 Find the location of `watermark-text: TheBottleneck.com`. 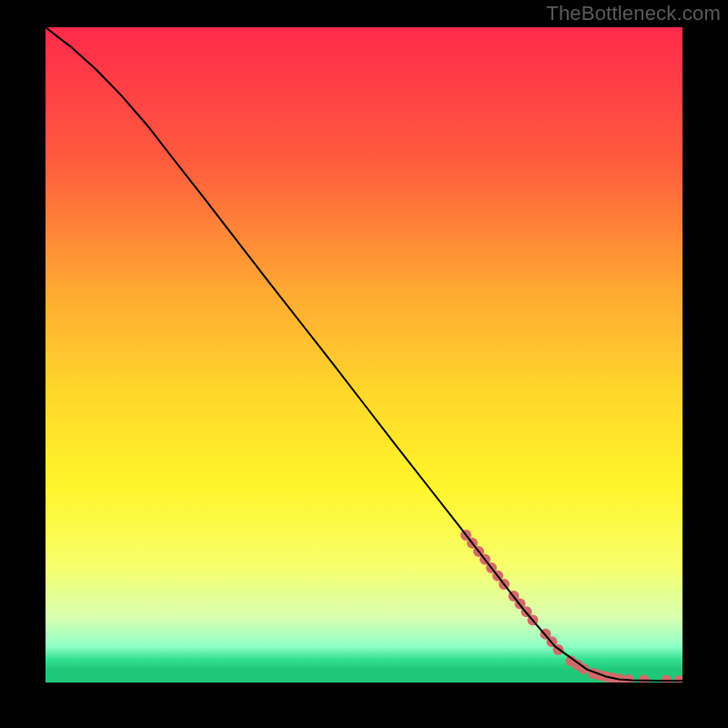

watermark-text: TheBottleneck.com is located at coordinates (633, 14).